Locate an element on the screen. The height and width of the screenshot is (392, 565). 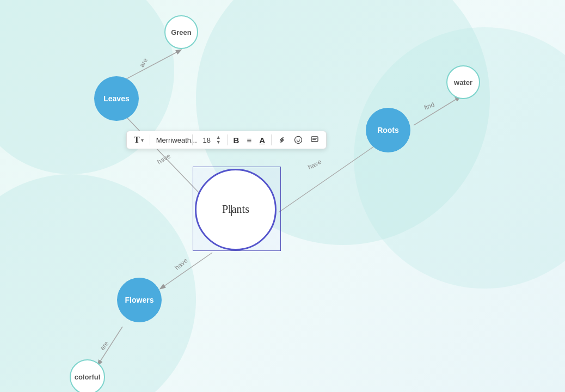
font-size-down-icon: ▼ is located at coordinates (219, 143).